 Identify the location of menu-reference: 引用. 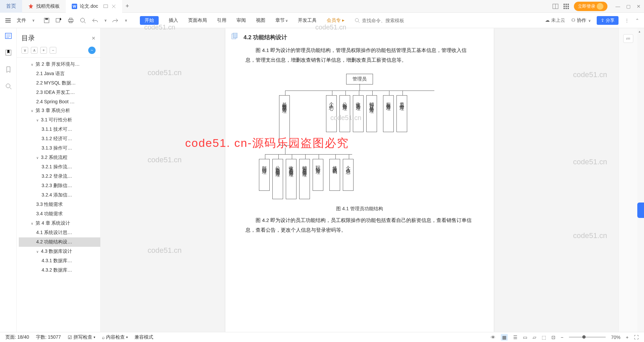
(222, 20).